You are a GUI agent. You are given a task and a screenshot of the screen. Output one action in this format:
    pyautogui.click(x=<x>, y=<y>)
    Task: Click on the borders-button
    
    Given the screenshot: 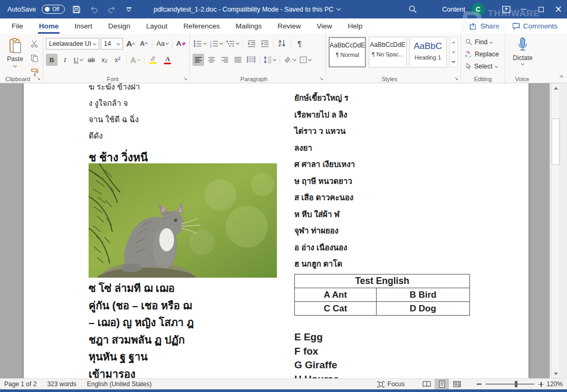 What is the action you would take?
    pyautogui.click(x=305, y=60)
    